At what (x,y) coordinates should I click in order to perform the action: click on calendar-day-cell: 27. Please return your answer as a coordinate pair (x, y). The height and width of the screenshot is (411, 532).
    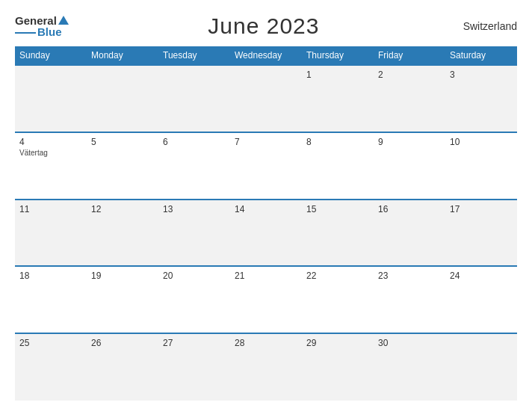
    Looking at the image, I should click on (194, 367).